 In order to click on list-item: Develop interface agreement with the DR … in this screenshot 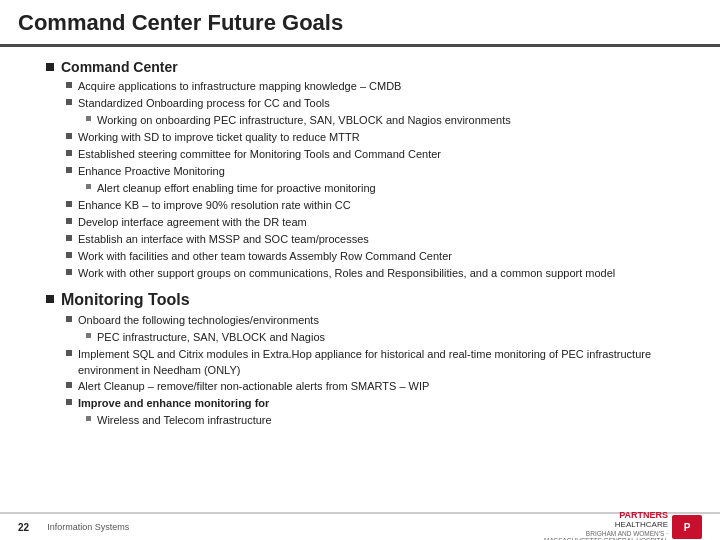, I will do `click(360, 223)`.